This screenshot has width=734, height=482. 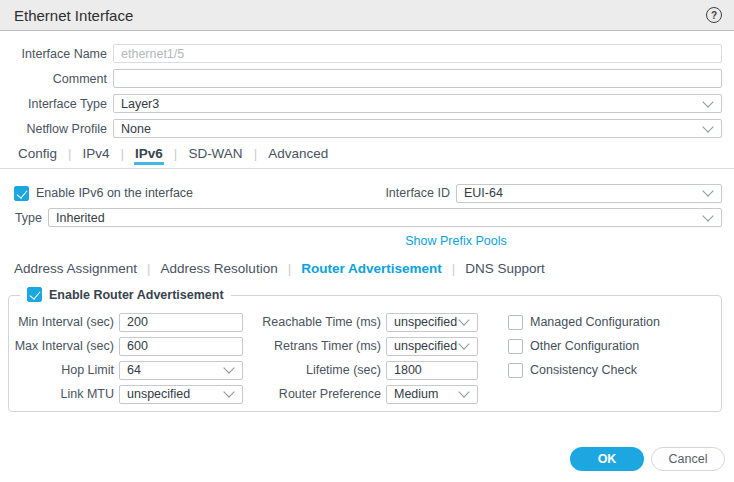 What do you see at coordinates (136, 295) in the screenshot?
I see `enable-router-advertisement-label: Enable Router Advertisement` at bounding box center [136, 295].